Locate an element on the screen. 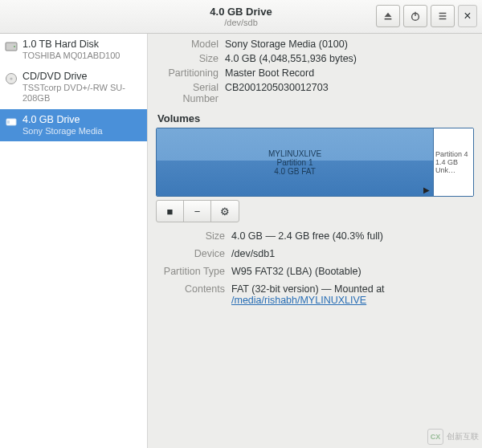  device-sub: Sony Storage Media is located at coordinates (82, 132).